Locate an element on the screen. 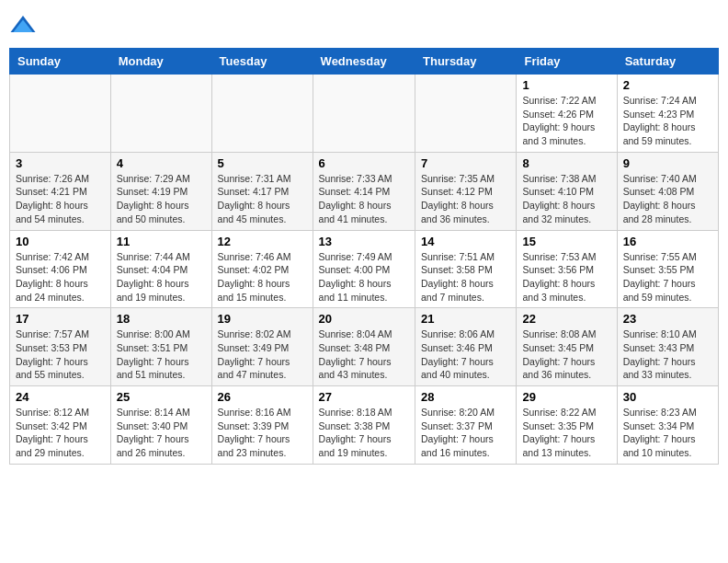 Image resolution: width=728 pixels, height=563 pixels. calendar-cell: 2Sunrise: 7:24 AMSunset: 4:23 PMDaylight… is located at coordinates (667, 114).